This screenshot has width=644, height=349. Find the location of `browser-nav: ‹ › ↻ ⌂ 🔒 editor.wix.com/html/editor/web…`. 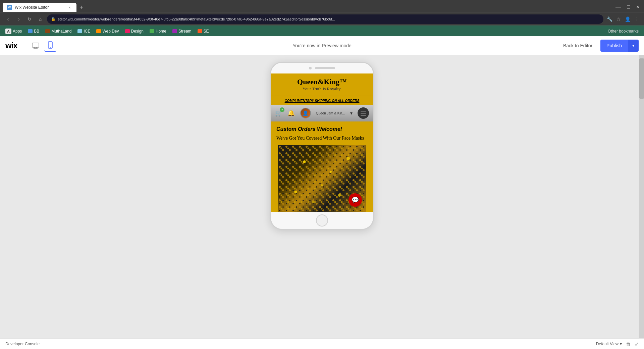

browser-nav: ‹ › ↻ ⌂ 🔒 editor.wix.com/html/editor/web… is located at coordinates (322, 19).